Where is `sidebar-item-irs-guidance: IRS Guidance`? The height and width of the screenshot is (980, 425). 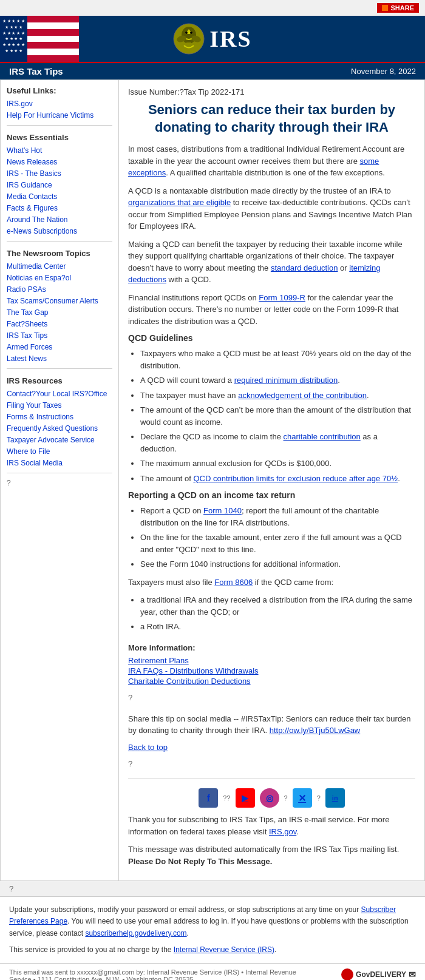 sidebar-item-irs-guidance: IRS Guidance is located at coordinates (59, 185).